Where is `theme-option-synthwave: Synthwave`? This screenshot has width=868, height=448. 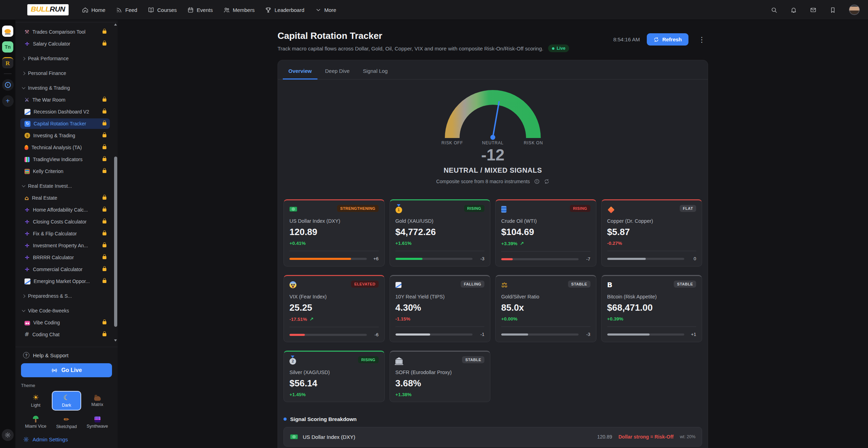 theme-option-synthwave: Synthwave is located at coordinates (97, 422).